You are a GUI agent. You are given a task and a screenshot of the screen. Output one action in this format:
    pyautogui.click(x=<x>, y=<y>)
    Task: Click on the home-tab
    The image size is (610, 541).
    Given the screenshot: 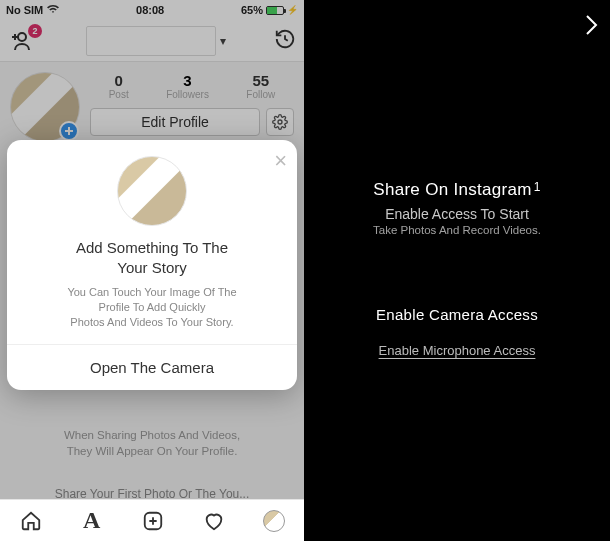 What is the action you would take?
    pyautogui.click(x=31, y=521)
    